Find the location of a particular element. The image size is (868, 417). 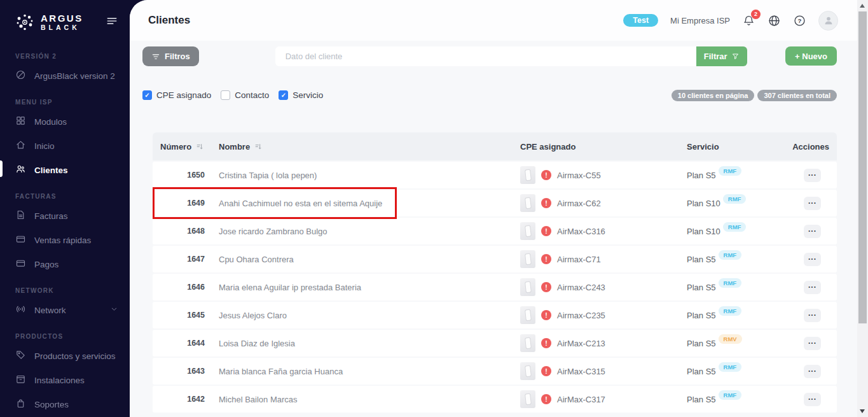

table-row: 1648 Jose ricardo Zambrano Bulgo ! AirMa… is located at coordinates (495, 231).